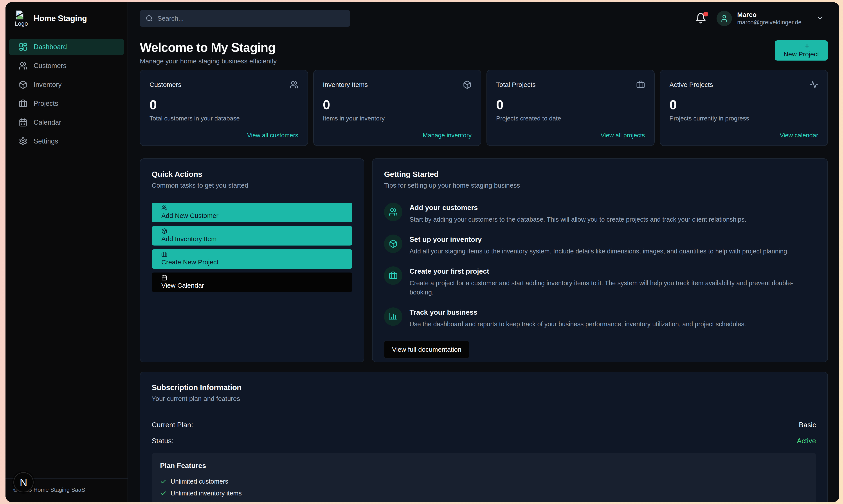 The image size is (843, 504). I want to click on notification-dot, so click(706, 14).